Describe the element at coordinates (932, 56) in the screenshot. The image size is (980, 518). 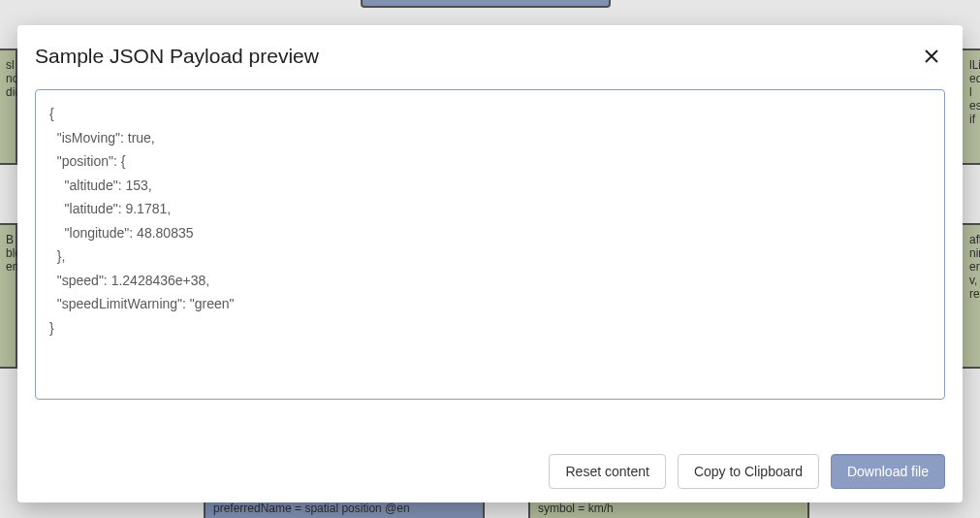
I see `close-icon` at that location.